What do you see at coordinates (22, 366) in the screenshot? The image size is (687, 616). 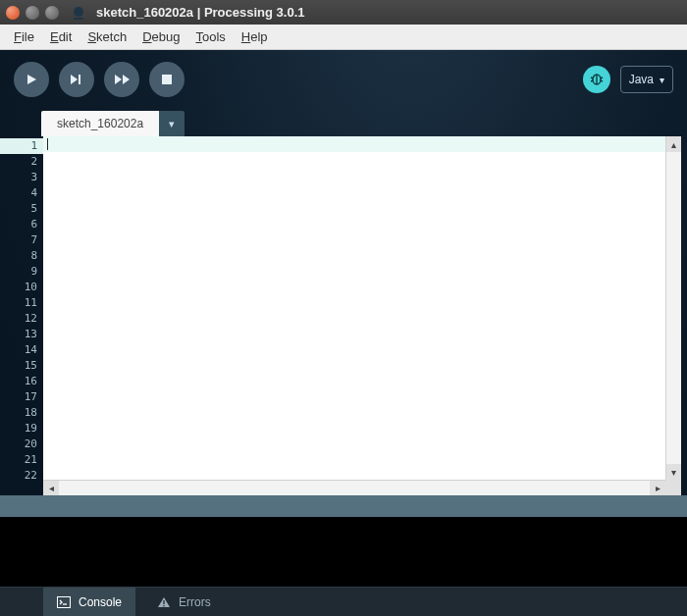 I see `line-number: 15` at bounding box center [22, 366].